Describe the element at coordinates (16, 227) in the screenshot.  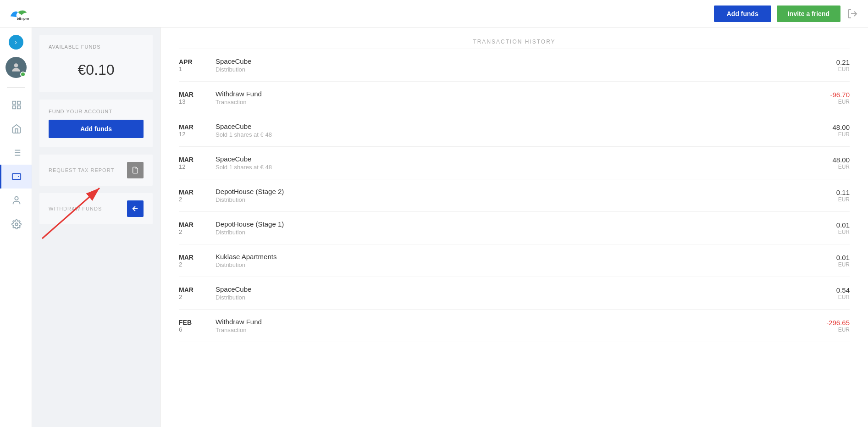
I see `sidebar: ›` at that location.